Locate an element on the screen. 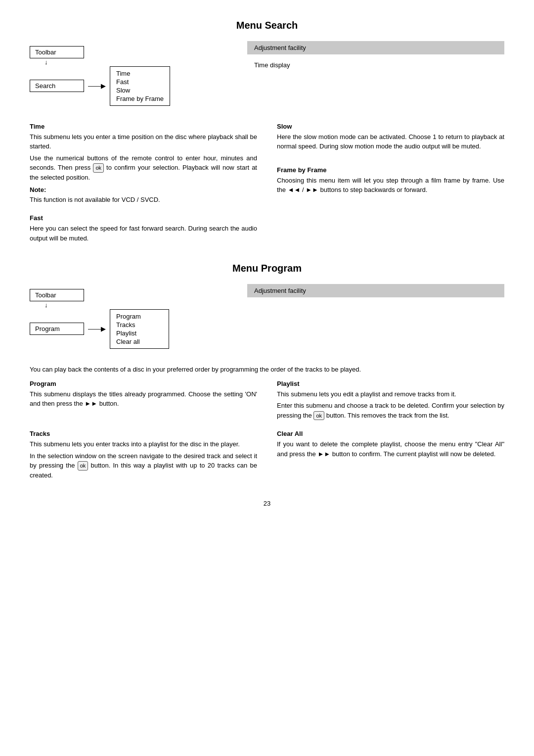  program-tracks-heading: Tracks is located at coordinates (143, 433).